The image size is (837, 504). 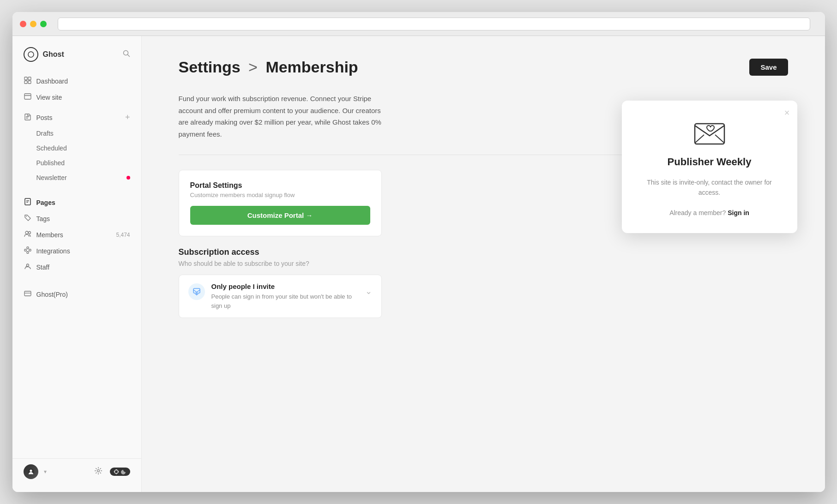 I want to click on sidebar-item-ghost-pro: Ghost(Pro), so click(x=77, y=294).